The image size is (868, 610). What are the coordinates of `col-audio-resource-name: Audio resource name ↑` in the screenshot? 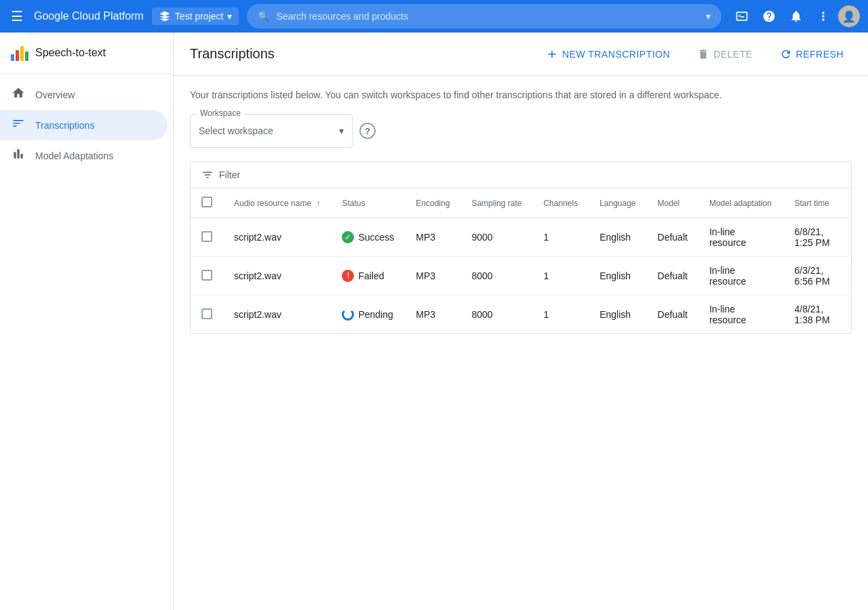 It's located at (277, 203).